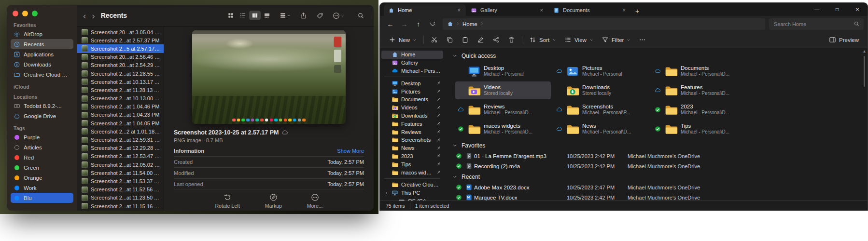 The image size is (868, 241). What do you see at coordinates (361, 15) in the screenshot?
I see `search-button` at bounding box center [361, 15].